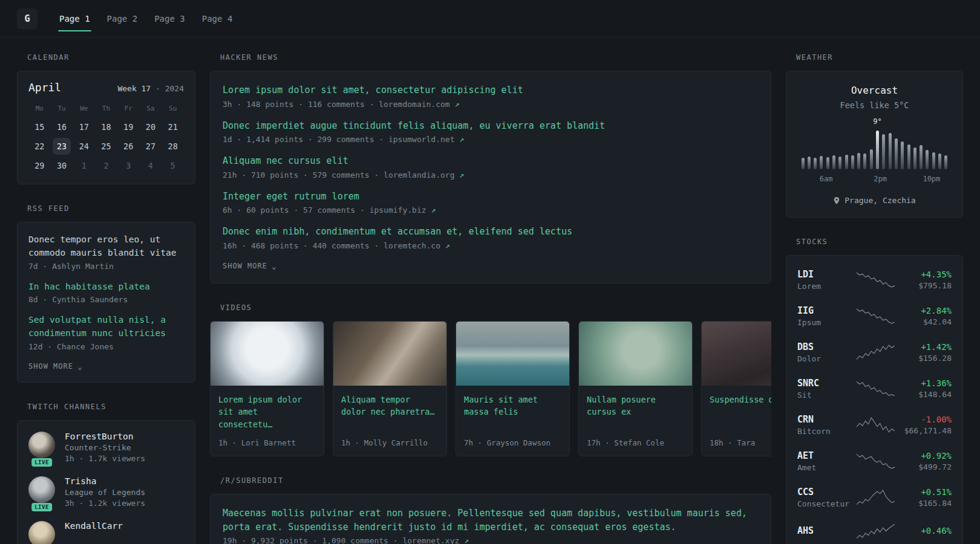  Describe the element at coordinates (875, 201) in the screenshot. I see `weather-location-row: Prague, Czechia` at that location.